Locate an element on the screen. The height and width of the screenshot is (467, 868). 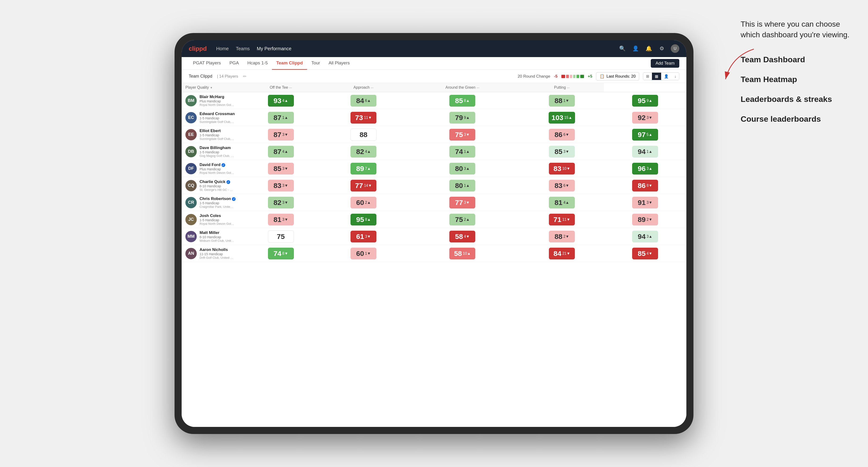
score-box: 83 10▼ is located at coordinates (562, 168).